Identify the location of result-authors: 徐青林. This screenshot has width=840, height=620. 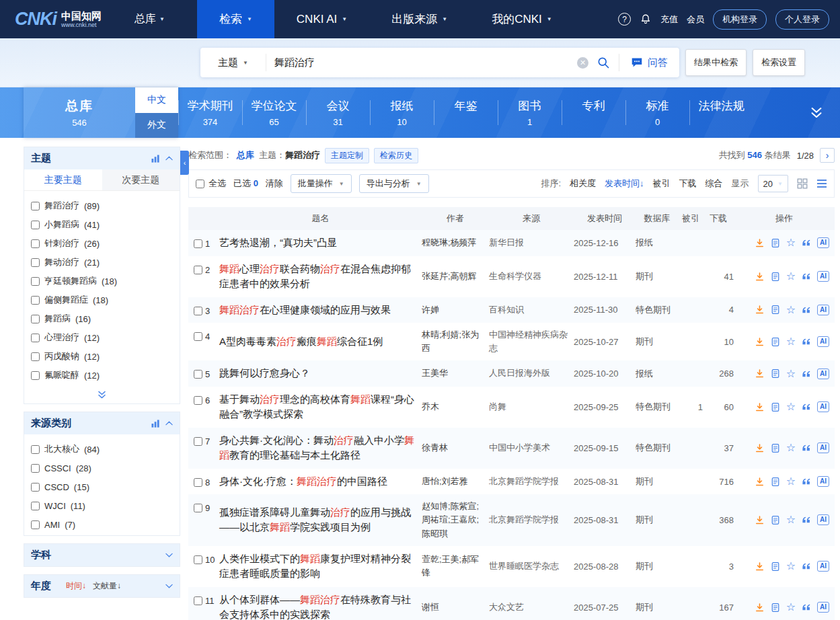
(455, 448).